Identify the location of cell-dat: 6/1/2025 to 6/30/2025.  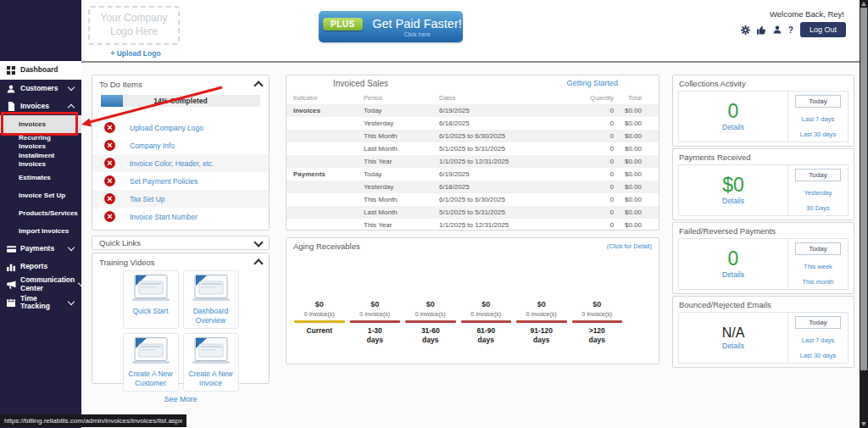
(503, 136).